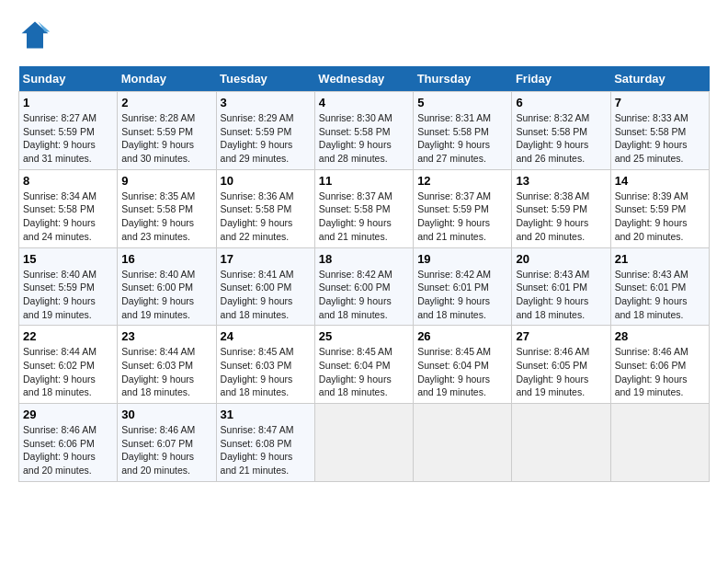 The image size is (728, 563). I want to click on day-info: Sunrise: 8:42 AMSunset: 6:00 PMDaylight:…, so click(364, 294).